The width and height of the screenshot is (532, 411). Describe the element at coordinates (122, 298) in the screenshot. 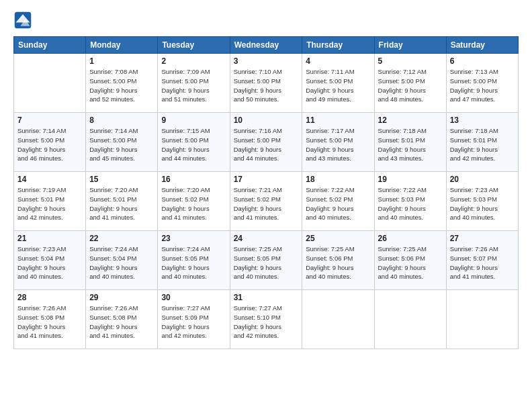

I see `day-number: 29` at that location.